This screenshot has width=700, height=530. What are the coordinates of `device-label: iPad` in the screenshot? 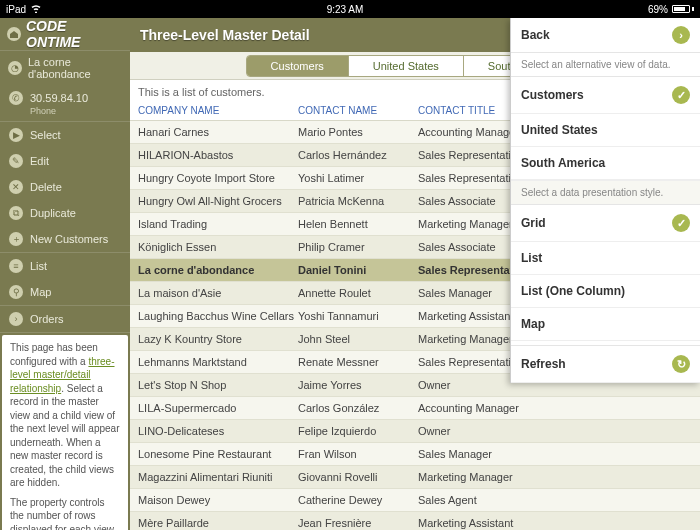 It's located at (16, 10).